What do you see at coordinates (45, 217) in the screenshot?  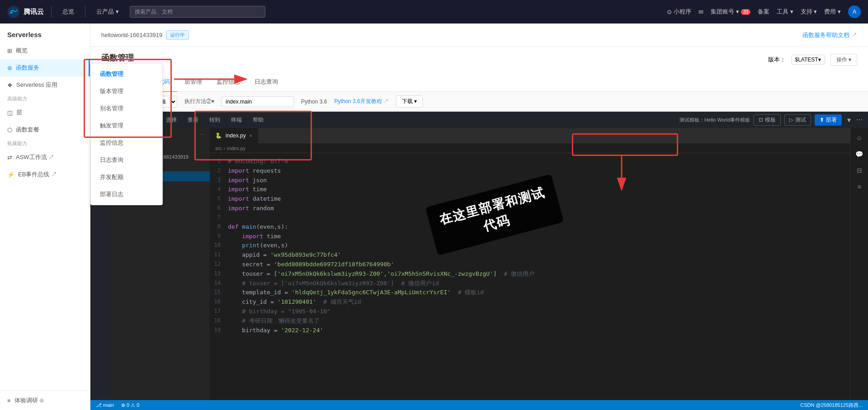 I see `sidebar: Serverless ⊞ 概览 ⊛ 函数服务 ❖ Serverless 应用 高…` at bounding box center [45, 217].